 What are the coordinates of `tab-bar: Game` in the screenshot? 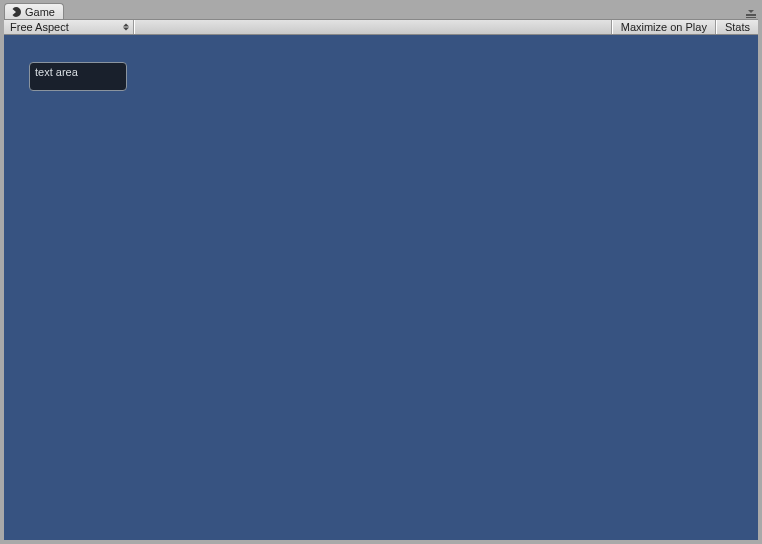 It's located at (381, 10).